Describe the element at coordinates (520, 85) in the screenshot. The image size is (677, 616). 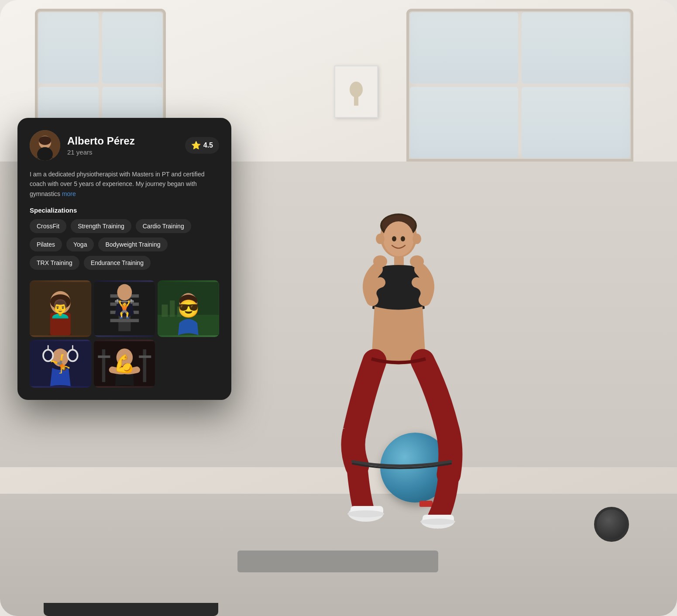
I see `window-right` at that location.